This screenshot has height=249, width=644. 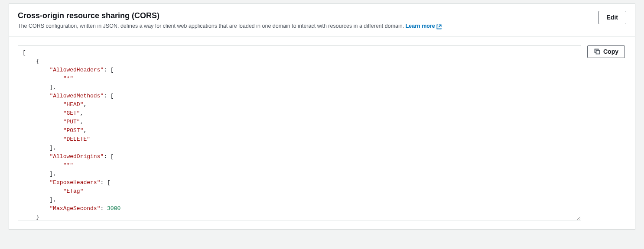 I want to click on external-link-icon, so click(x=439, y=27).